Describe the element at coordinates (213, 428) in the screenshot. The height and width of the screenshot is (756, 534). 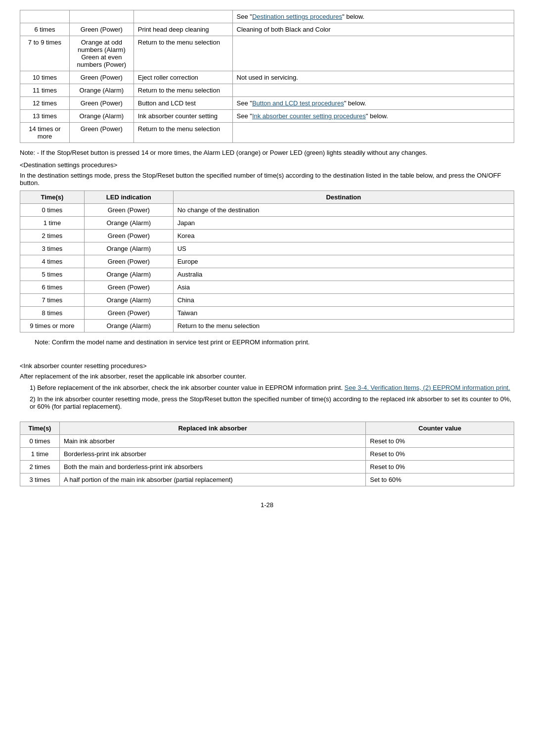
I see `ink-col-replaced: Replaced ink absorber` at that location.